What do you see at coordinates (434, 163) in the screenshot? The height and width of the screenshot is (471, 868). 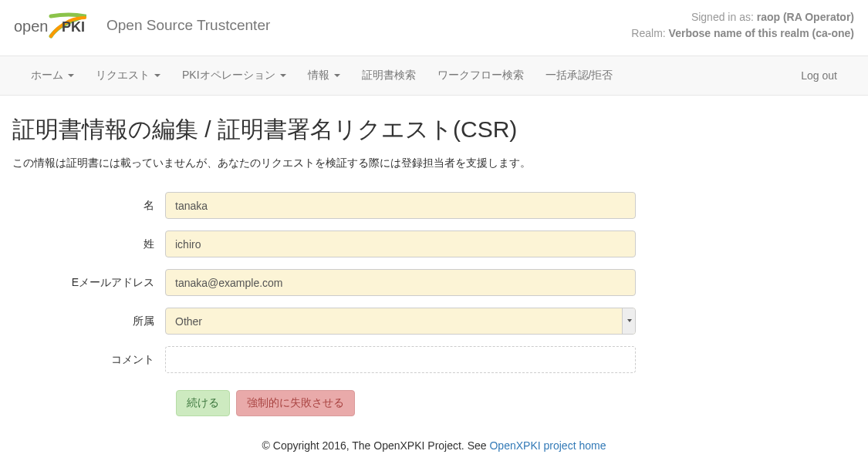 I see `page-subtitle: この情報は証明書には載っていませんが、あなたのリクエストを検証する際には登録担当…` at bounding box center [434, 163].